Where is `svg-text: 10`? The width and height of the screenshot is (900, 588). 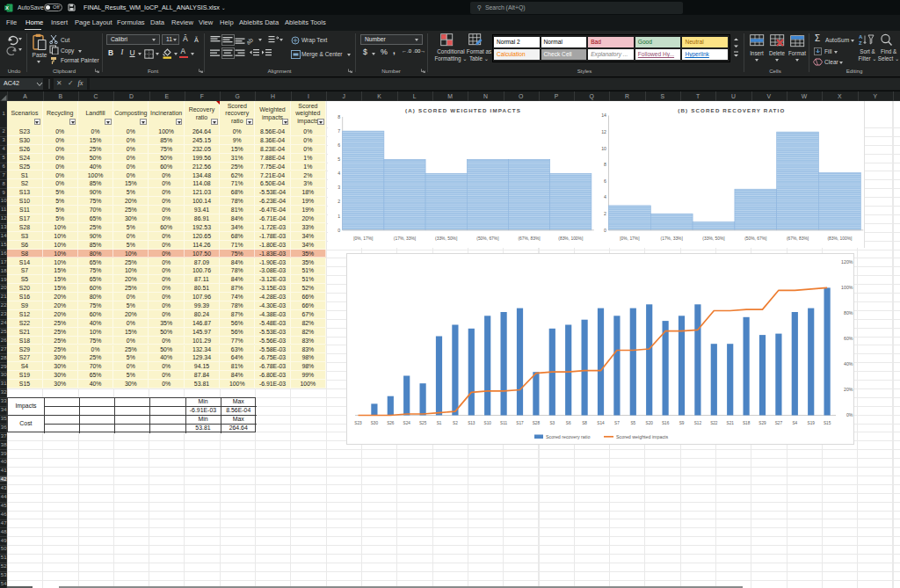 svg-text: 10 is located at coordinates (604, 149).